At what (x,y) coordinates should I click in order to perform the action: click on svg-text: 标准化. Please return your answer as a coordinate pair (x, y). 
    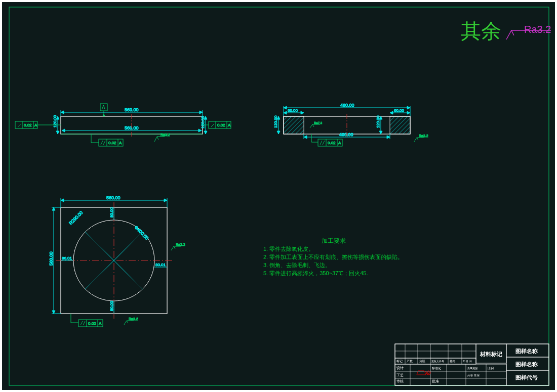
    Looking at the image, I should click on (436, 368).